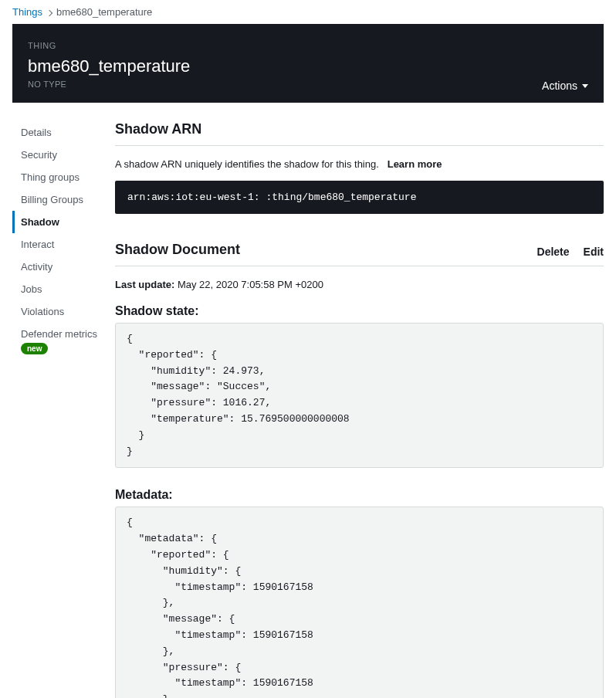 The height and width of the screenshot is (698, 616). I want to click on sidebar-item-interact: Interact, so click(57, 244).